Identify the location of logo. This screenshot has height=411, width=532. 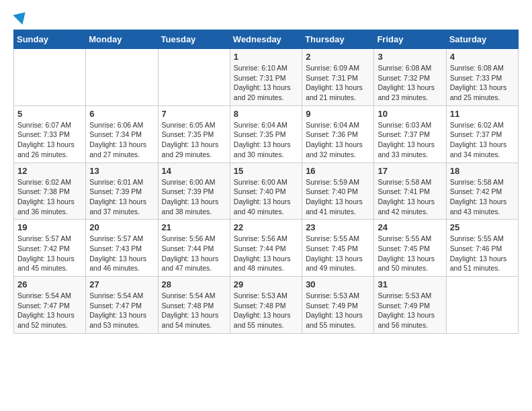
(21, 17).